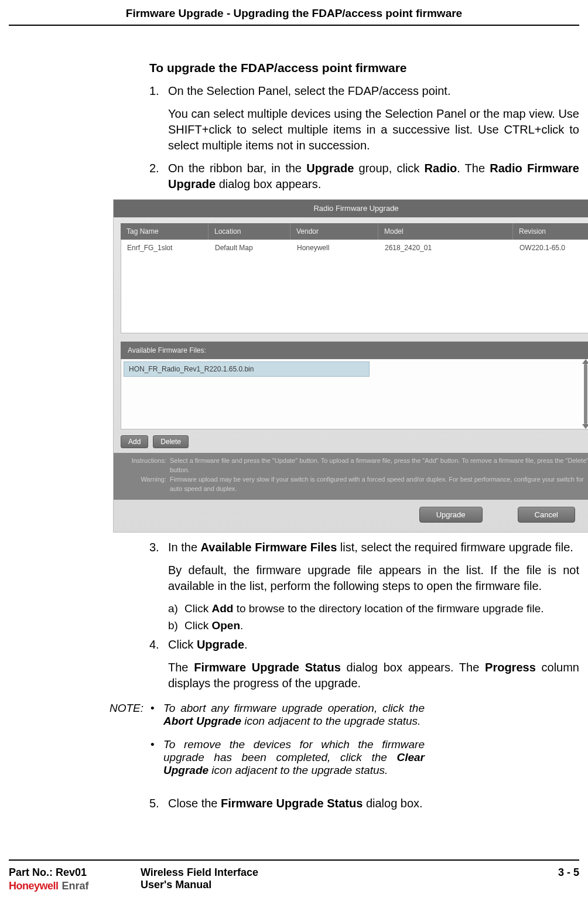 Image resolution: width=588 pixels, height=904 pixels. I want to click on dialog-footer: Upgrade Cancel, so click(351, 516).